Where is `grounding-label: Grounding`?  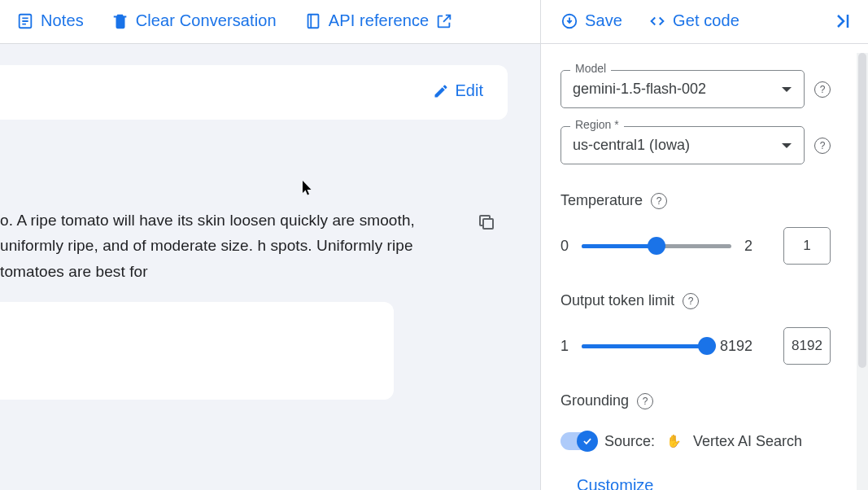 grounding-label: Grounding is located at coordinates (595, 400).